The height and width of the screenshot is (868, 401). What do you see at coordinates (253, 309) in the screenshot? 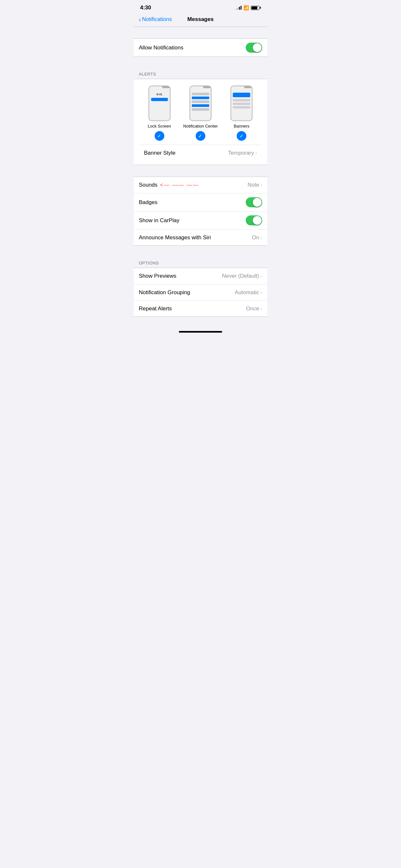
I see `repeat-alerts-value-text: Once` at bounding box center [253, 309].